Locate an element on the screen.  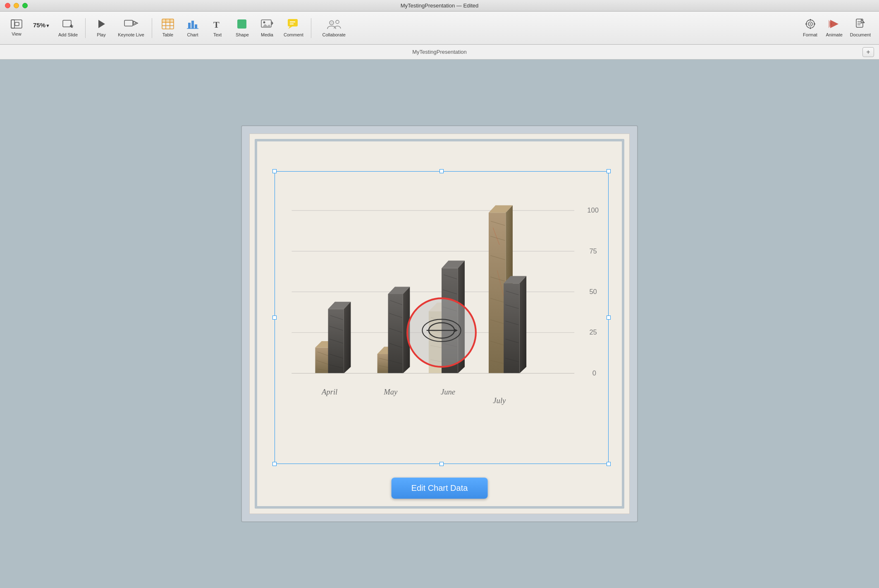
handle-middle-right is located at coordinates (609, 318).